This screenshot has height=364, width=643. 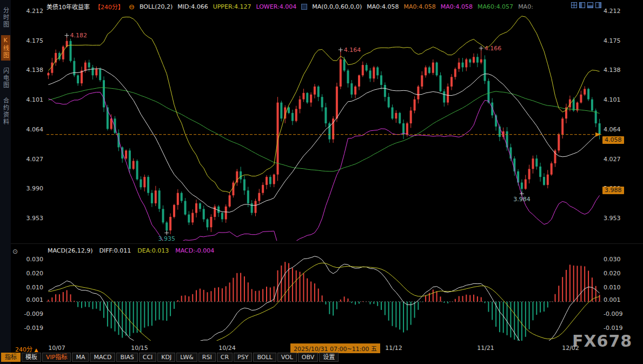 What do you see at coordinates (582, 5) in the screenshot?
I see `layout-left-panel-icon` at bounding box center [582, 5].